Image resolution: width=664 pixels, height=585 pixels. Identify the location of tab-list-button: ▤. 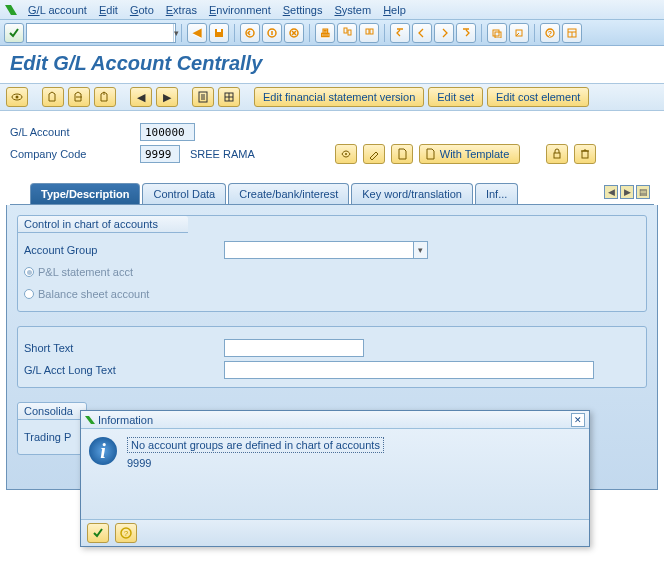
(643, 192).